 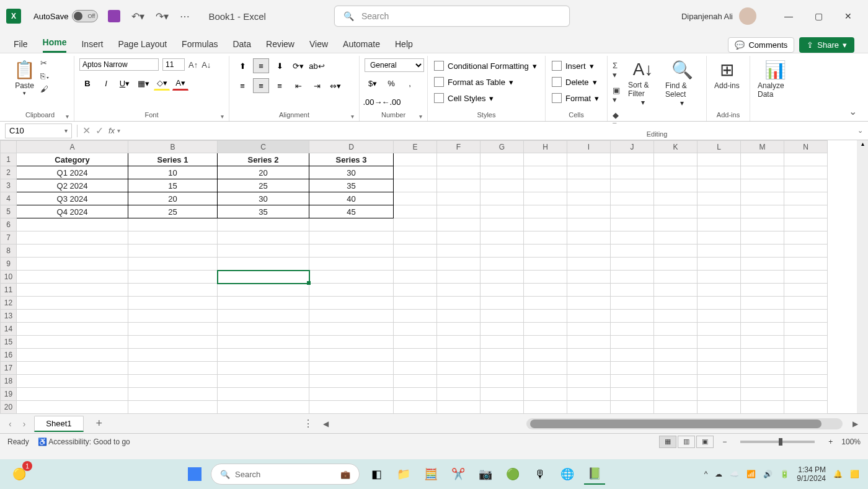 I want to click on search-input: 🔍 Search, so click(x=452, y=16).